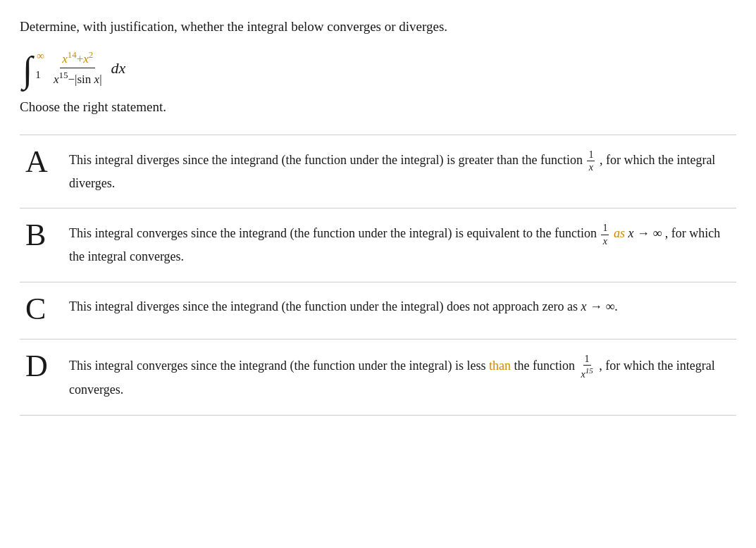 The height and width of the screenshot is (548, 756). I want to click on option-d: D This integral converges since the inte…, so click(378, 378).